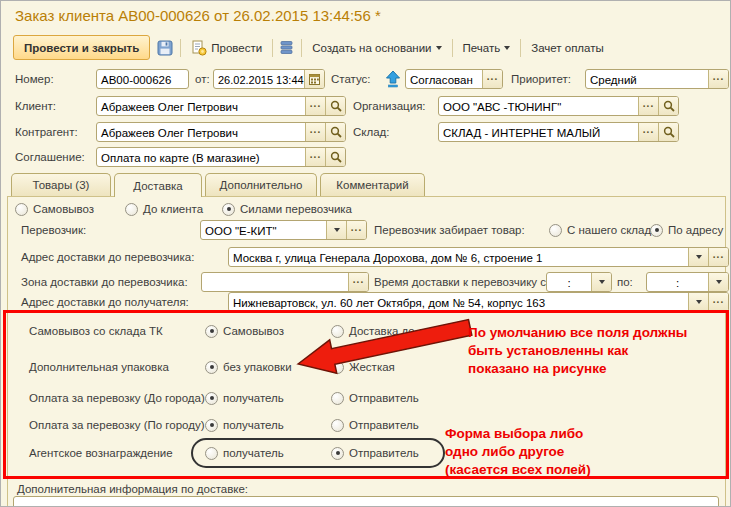 The width and height of the screenshot is (731, 507). I want to click on extra-info-value, so click(366, 502).